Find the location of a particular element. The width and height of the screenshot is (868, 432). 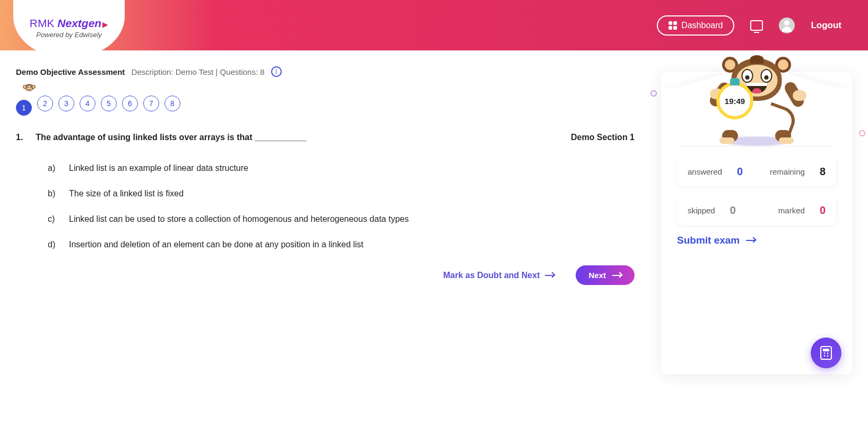

marked-value: 0 is located at coordinates (822, 210).